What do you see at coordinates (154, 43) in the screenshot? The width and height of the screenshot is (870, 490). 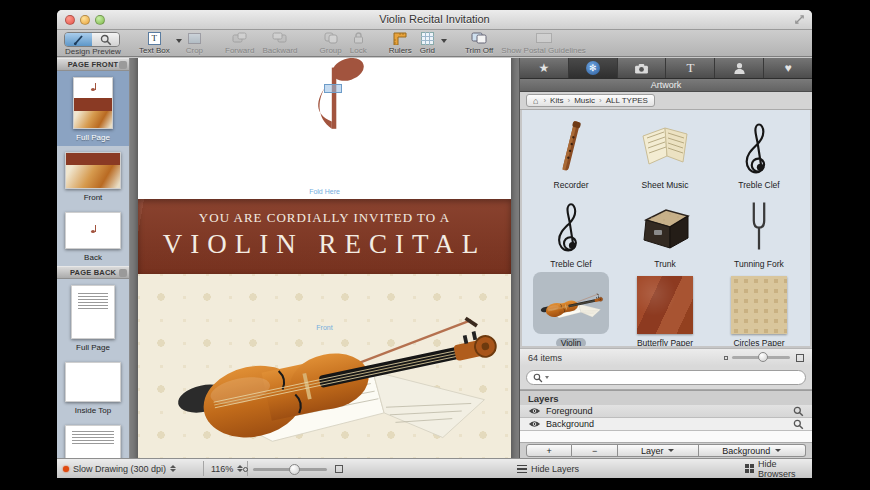 I see `text-box-button: T Text Box` at bounding box center [154, 43].